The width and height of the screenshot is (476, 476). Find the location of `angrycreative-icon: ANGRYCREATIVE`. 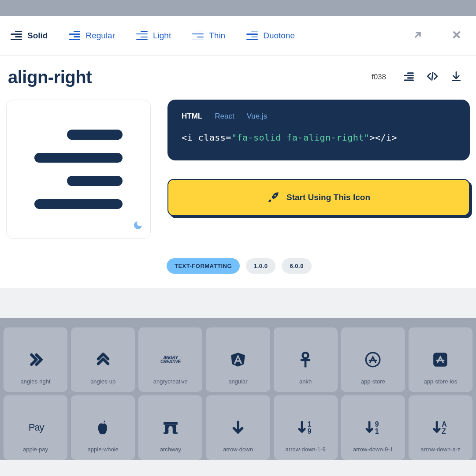

angrycreative-icon: ANGRYCREATIVE is located at coordinates (171, 360).